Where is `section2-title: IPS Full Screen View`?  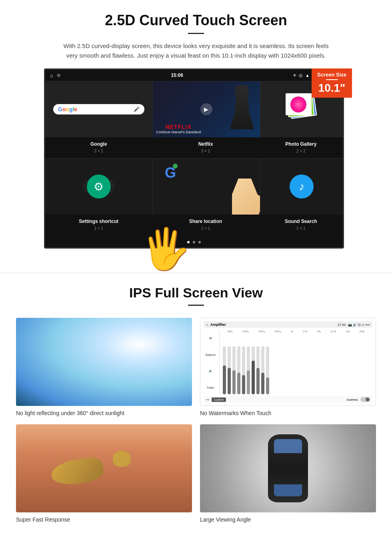 section2-title: IPS Full Screen View is located at coordinates (196, 293).